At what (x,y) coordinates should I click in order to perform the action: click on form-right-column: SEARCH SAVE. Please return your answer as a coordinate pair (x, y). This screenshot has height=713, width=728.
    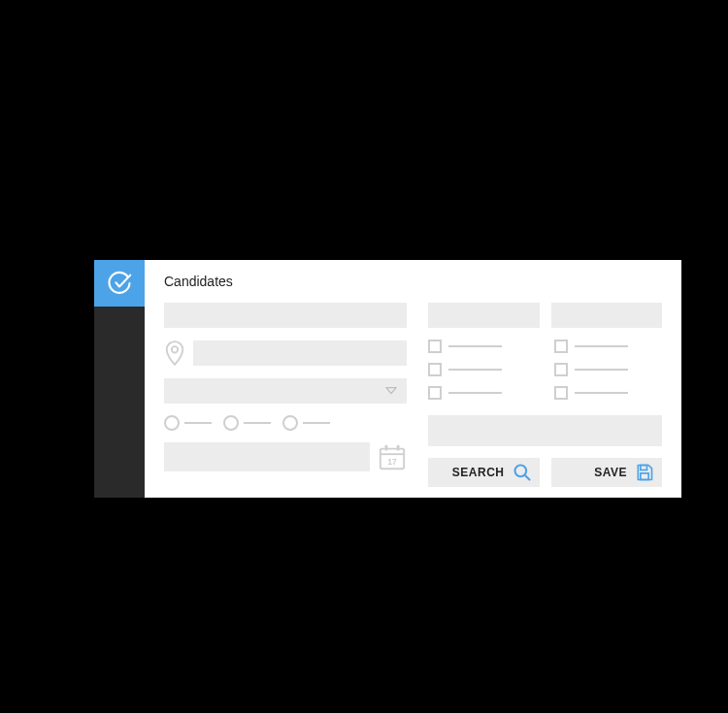
    Looking at the image, I should click on (546, 395).